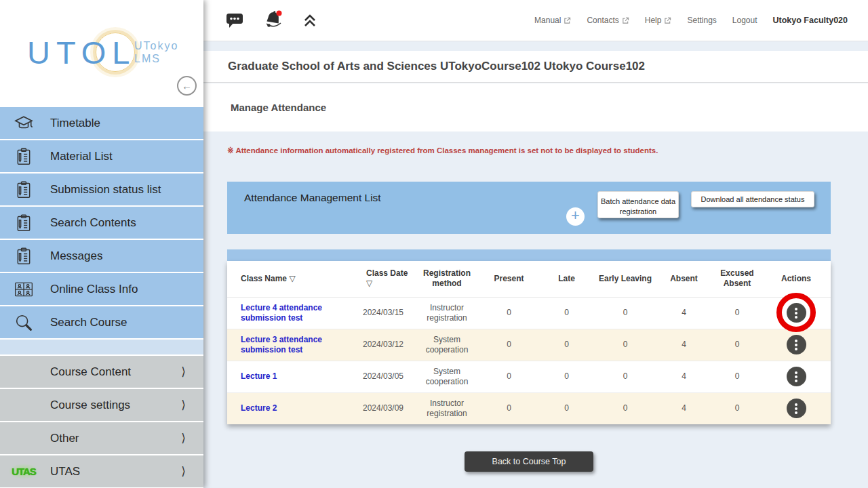 This screenshot has width=868, height=488. I want to click on column-header-class-name: Class Name ▽, so click(290, 279).